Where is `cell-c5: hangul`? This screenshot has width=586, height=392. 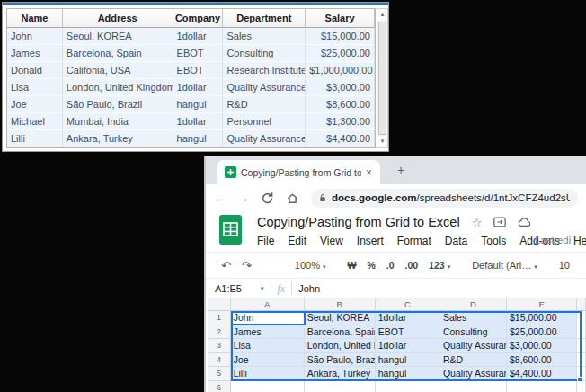 cell-c5: hangul is located at coordinates (408, 374).